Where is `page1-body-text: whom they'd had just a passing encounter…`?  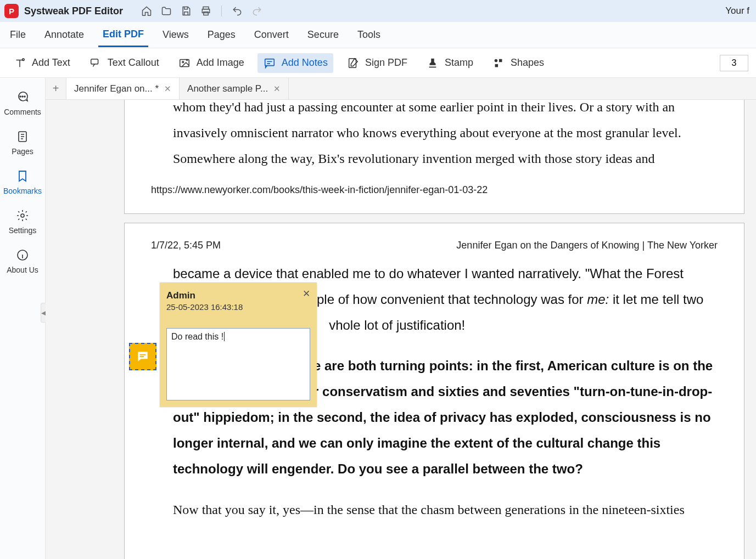
page1-body-text: whom they'd had just a passing encounter… is located at coordinates (434, 135).